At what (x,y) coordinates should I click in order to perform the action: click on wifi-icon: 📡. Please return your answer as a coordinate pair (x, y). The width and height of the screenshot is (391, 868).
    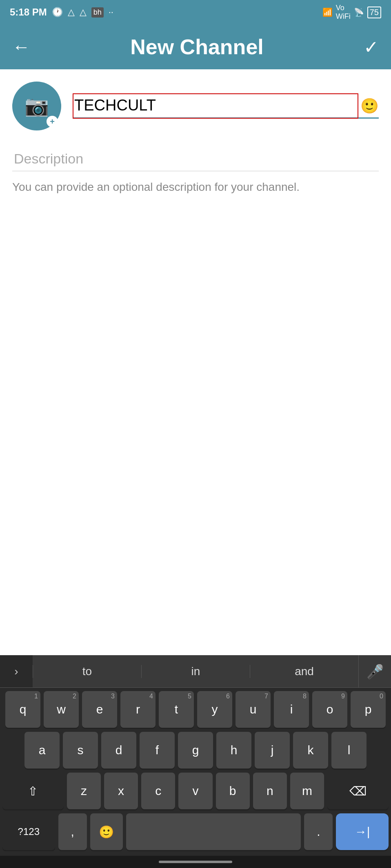
    Looking at the image, I should click on (359, 12).